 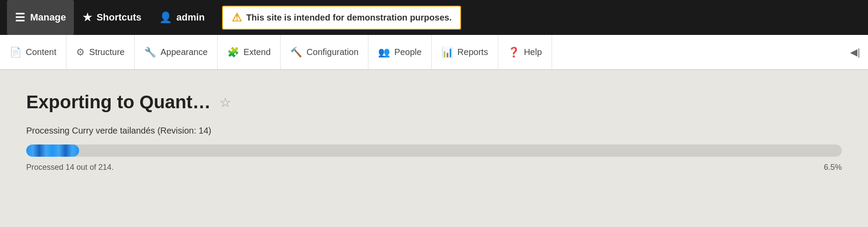 I want to click on help-icon: ❓, so click(x=514, y=52).